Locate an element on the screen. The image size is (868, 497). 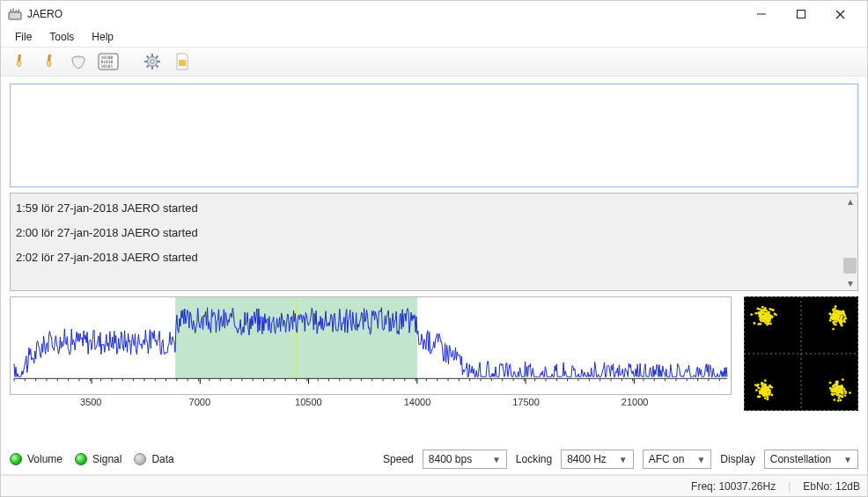
gear-icon is located at coordinates (152, 62).